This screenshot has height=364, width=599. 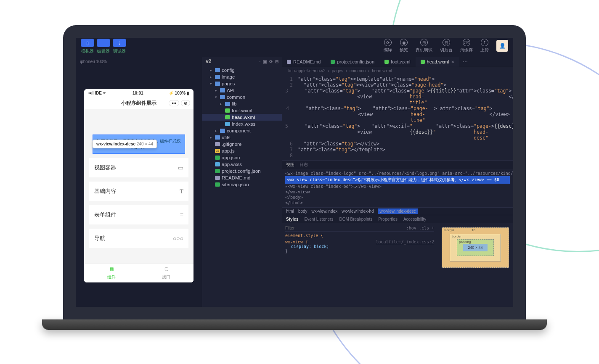 What do you see at coordinates (87, 46) in the screenshot?
I see `toolbar-0: ▯ 模拟器` at bounding box center [87, 46].